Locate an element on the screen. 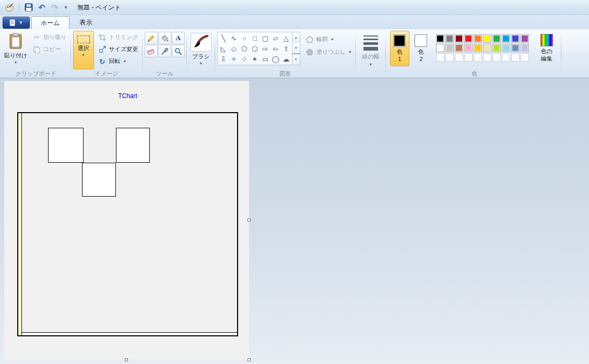 The image size is (589, 364). brush-button: ブラシ ▼ is located at coordinates (201, 54).